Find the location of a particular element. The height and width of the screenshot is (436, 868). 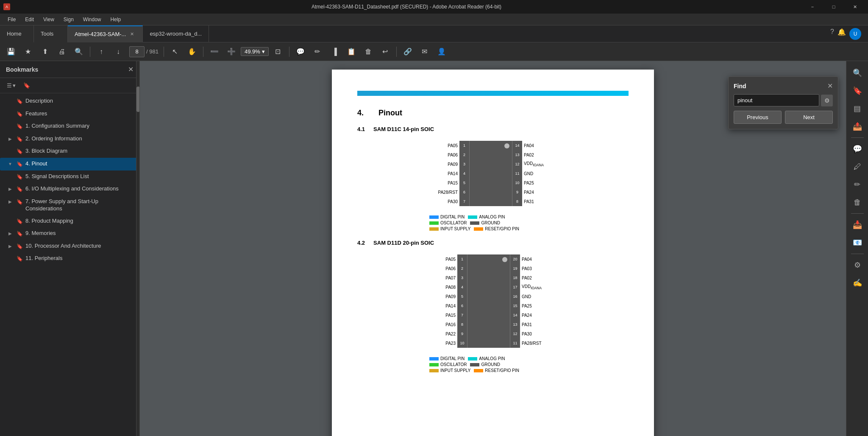

pinout-expand-icon: ▼ is located at coordinates (10, 164).